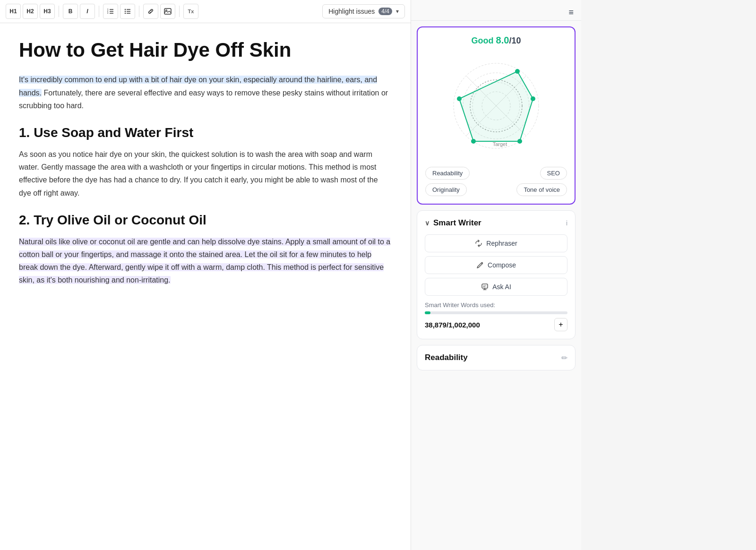 This screenshot has height=550, width=756. Describe the element at coordinates (496, 41) in the screenshot. I see `score-header: Good 8.0/10` at that location.